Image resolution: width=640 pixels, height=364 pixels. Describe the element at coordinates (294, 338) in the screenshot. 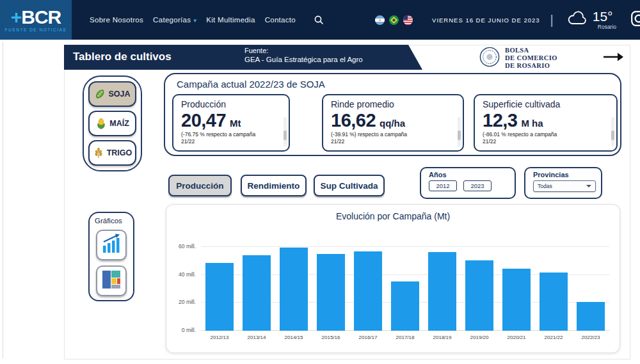

I see `x-axis-label: 2014/15` at that location.